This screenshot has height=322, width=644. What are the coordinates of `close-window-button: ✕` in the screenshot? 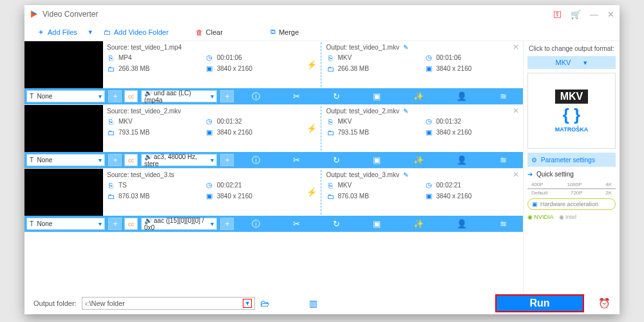 It's located at (611, 14).